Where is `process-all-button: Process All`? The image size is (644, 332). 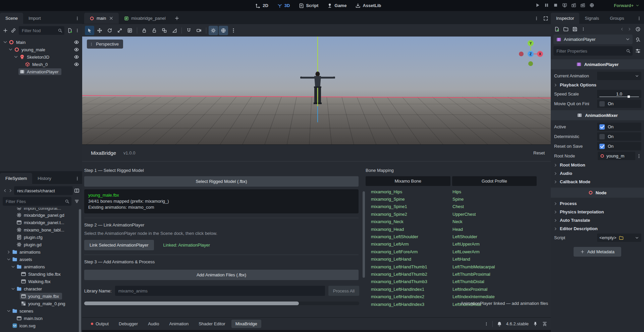 process-all-button: Process All is located at coordinates (344, 291).